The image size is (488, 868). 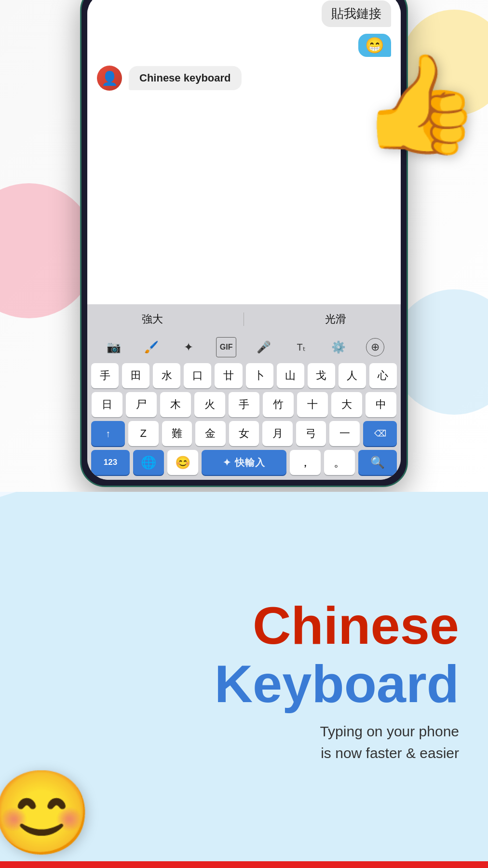 I want to click on mic-icon: 🎤, so click(x=264, y=347).